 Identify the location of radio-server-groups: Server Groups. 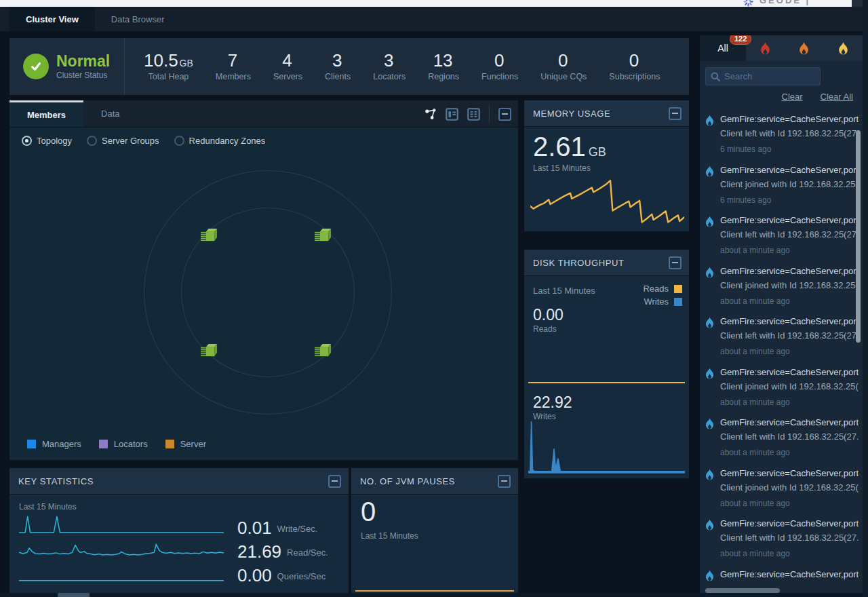
(123, 141).